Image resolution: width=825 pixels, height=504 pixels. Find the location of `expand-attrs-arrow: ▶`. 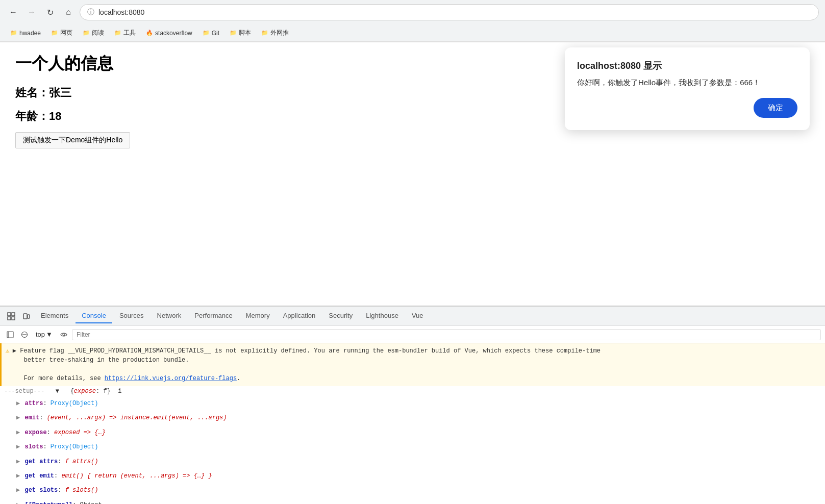

expand-attrs-arrow: ▶ is located at coordinates (18, 404).